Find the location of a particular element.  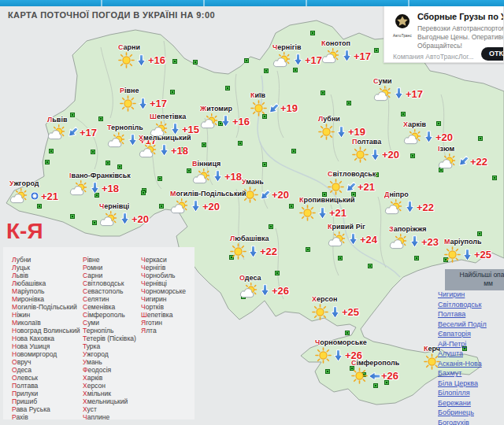

city-weather-Маріуполь: Маріуполь+25 is located at coordinates (468, 250).